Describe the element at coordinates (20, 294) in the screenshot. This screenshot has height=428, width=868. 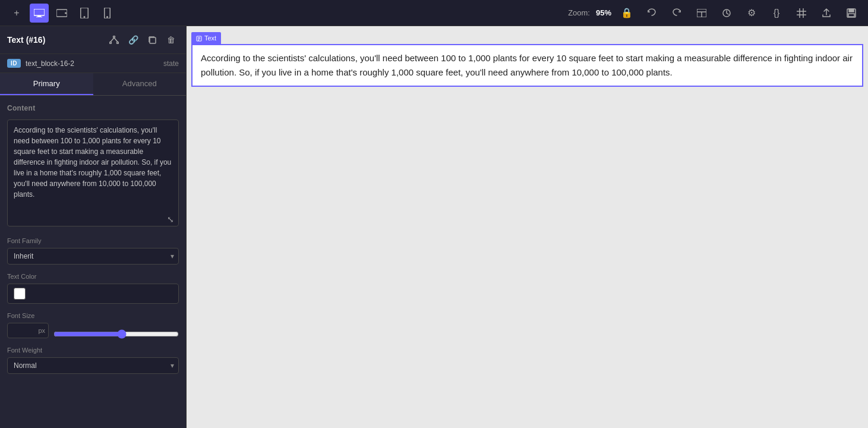
I see `color-swatch` at that location.